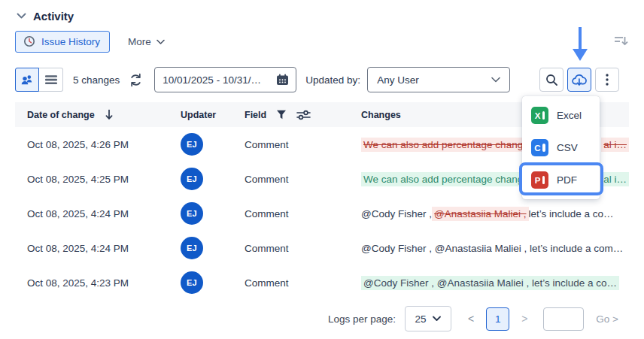  I want to click on search-button, so click(551, 80).